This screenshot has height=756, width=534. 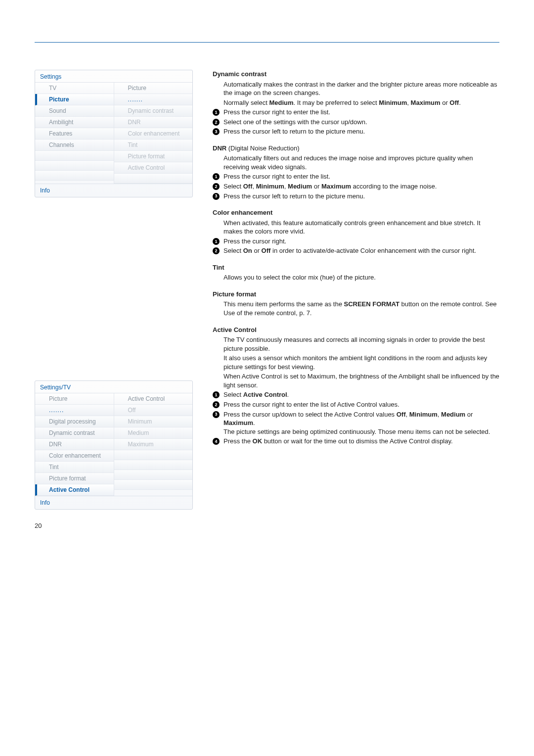 I want to click on menu2-sub-b1, so click(x=153, y=455).